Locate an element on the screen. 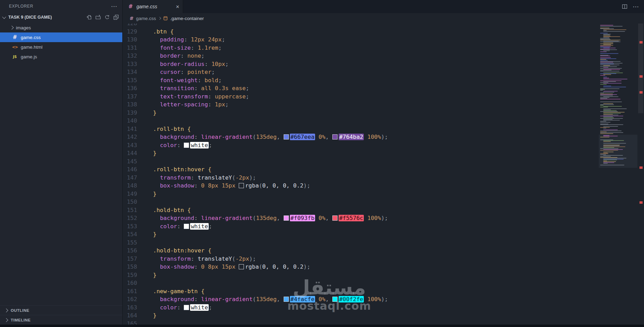 Image resolution: width=644 pixels, height=327 pixels. outline-label: OUTLINE is located at coordinates (20, 310).